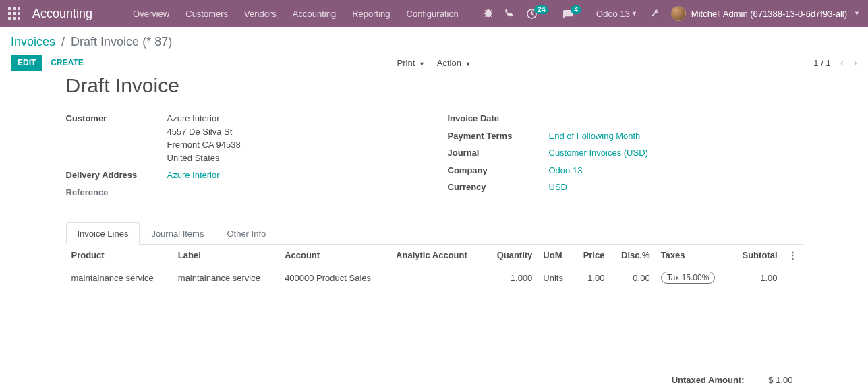 The height and width of the screenshot is (391, 868). What do you see at coordinates (511, 278) in the screenshot?
I see `cell-quantity: 1.000` at bounding box center [511, 278].